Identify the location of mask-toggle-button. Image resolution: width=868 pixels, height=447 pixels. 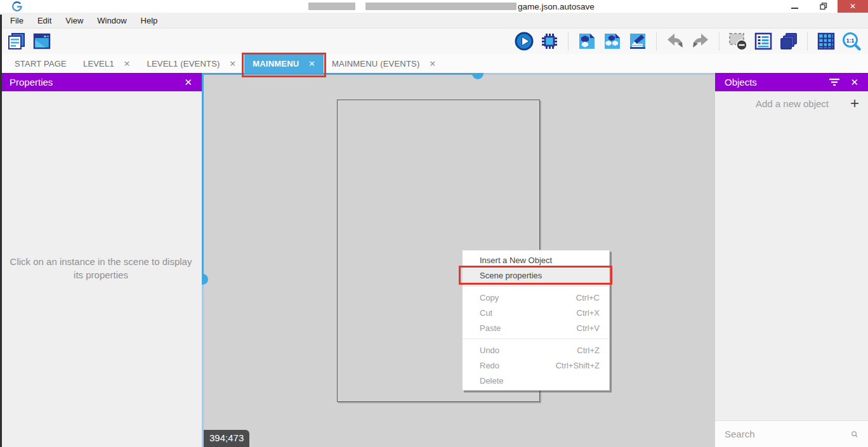
(738, 41).